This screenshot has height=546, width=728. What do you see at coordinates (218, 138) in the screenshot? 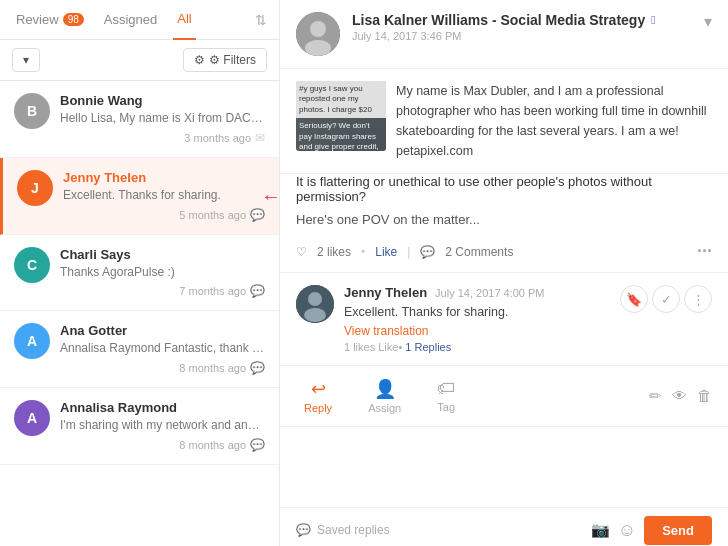
I see `conv-time: 3 months ago` at bounding box center [218, 138].